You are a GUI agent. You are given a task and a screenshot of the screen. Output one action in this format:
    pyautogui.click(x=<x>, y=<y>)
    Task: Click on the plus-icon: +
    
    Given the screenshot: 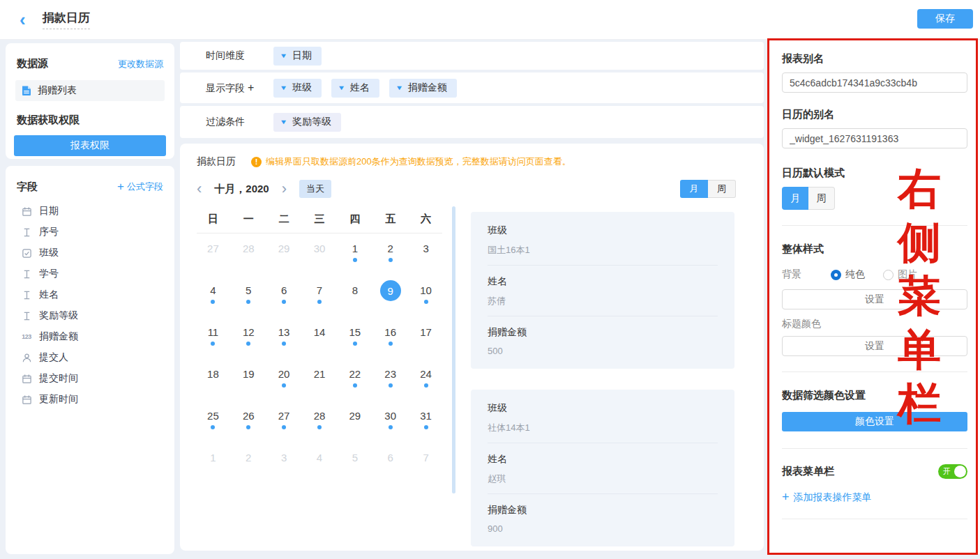 What is the action you would take?
    pyautogui.click(x=121, y=187)
    